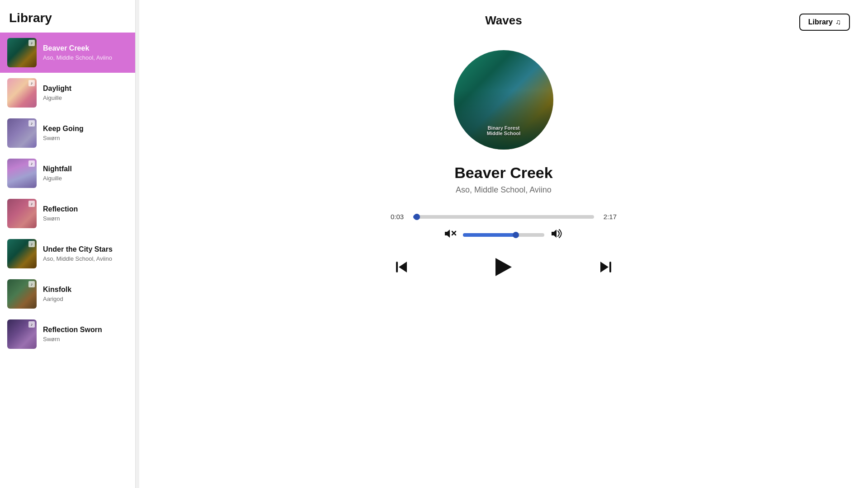 Image resolution: width=868 pixels, height=488 pixels. I want to click on sidebar-item-under-the-city-stars: ♪Under the City StarsAso, Middle School,…, so click(68, 254).